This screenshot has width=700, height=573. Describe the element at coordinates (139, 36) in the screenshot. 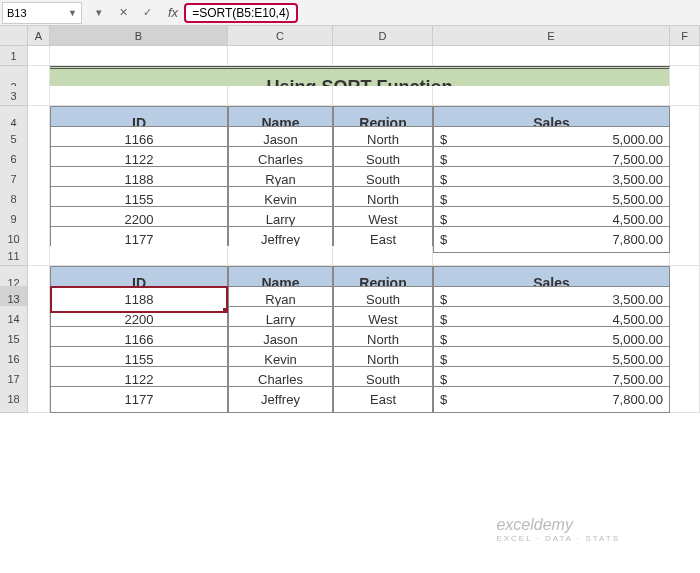

I see `col-header-B: B` at that location.